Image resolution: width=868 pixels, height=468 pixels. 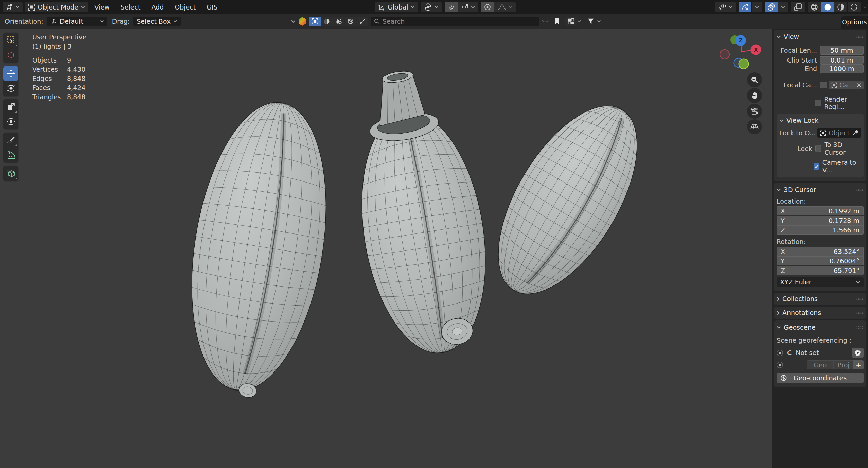 What do you see at coordinates (11, 55) in the screenshot?
I see `tool-cursor` at bounding box center [11, 55].